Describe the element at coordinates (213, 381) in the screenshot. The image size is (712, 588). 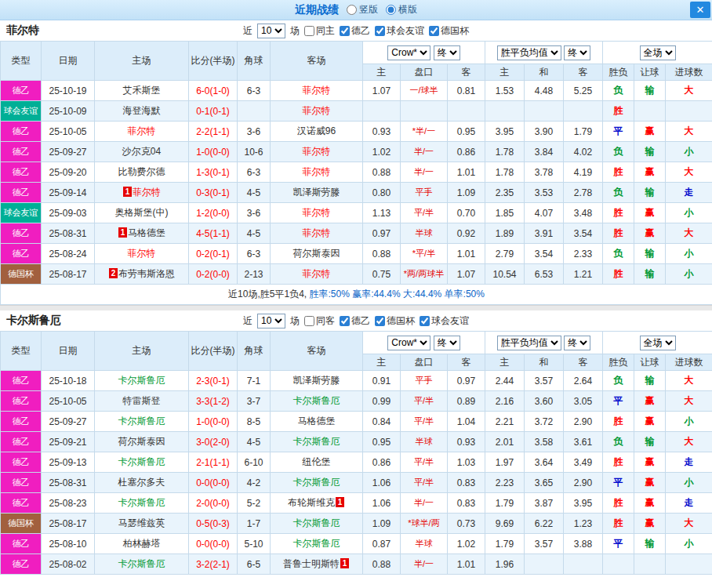
I see `score-cell: 2-3(0-1)` at that location.